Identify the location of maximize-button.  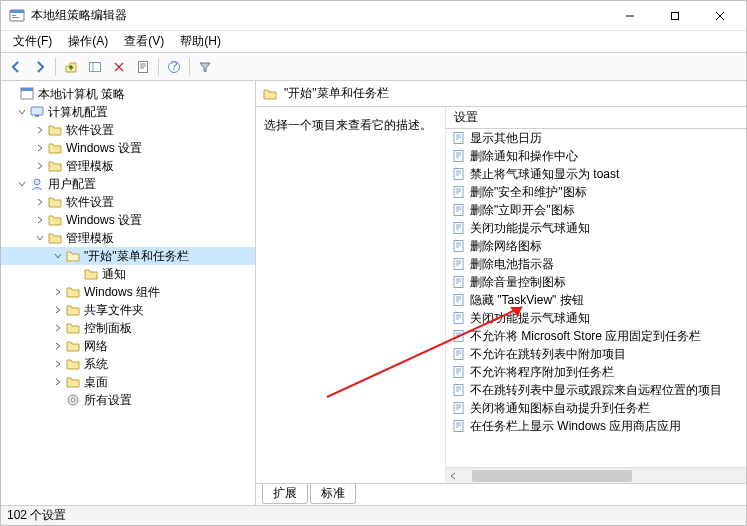
(674, 16).